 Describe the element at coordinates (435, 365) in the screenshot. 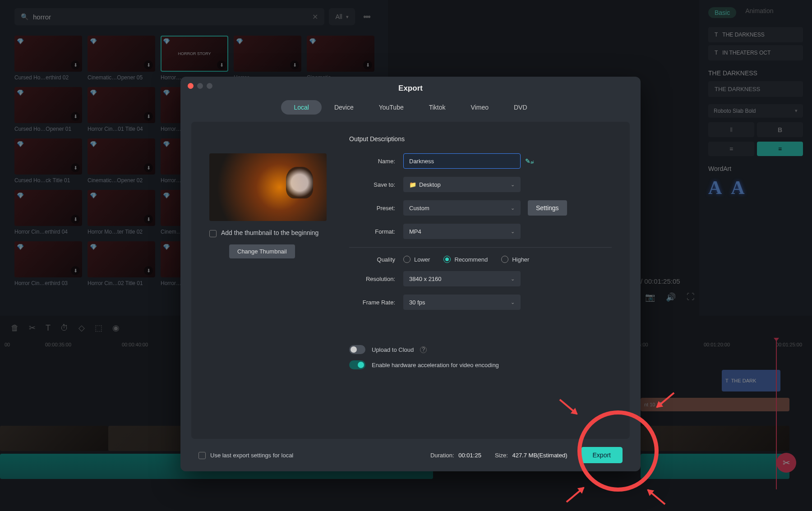

I see `hw-accel-label: Enable hardware acceleration for video e…` at that location.